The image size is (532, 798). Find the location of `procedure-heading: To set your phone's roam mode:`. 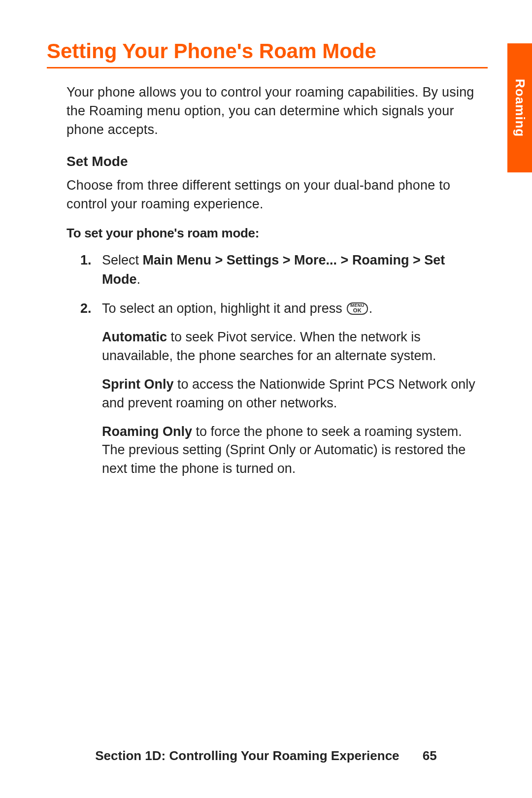

procedure-heading: To set your phone's roam mode: is located at coordinates (275, 233).